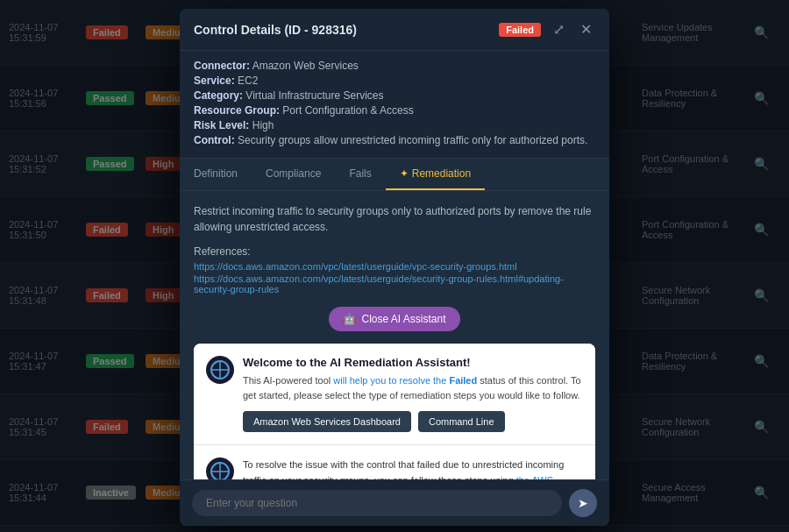  What do you see at coordinates (404, 174) in the screenshot?
I see `star-icon: ✦` at bounding box center [404, 174].